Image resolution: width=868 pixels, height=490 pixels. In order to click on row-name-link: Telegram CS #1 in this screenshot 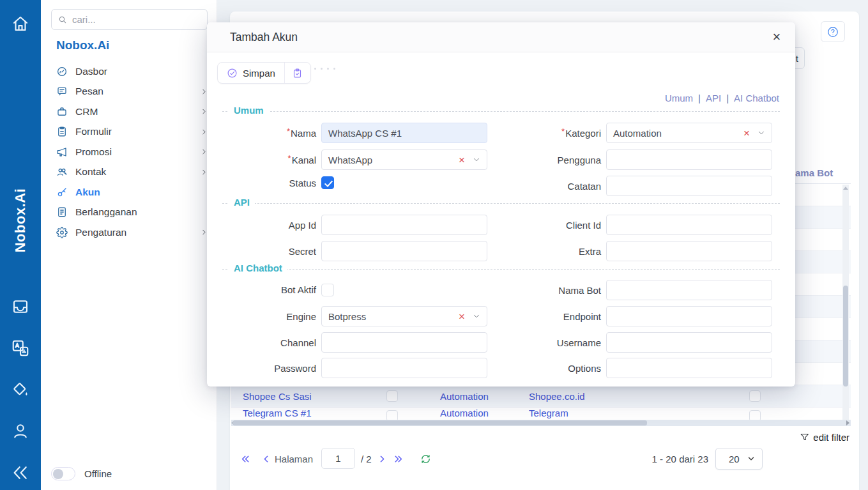, I will do `click(277, 413)`.